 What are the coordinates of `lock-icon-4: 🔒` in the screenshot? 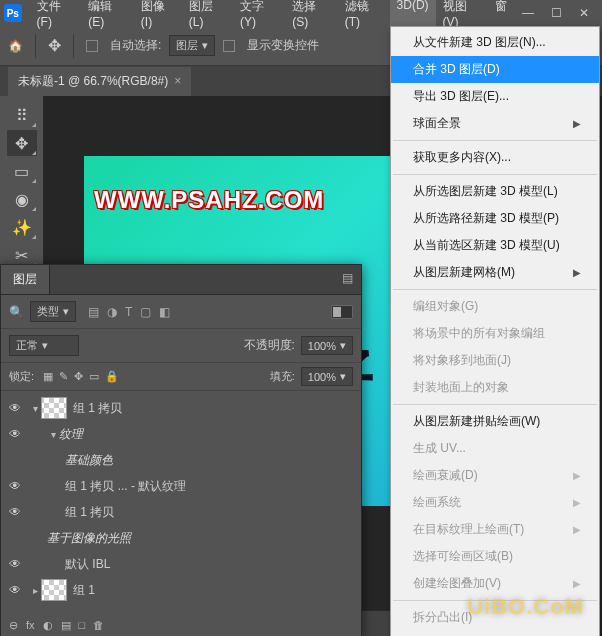 It's located at (112, 376).